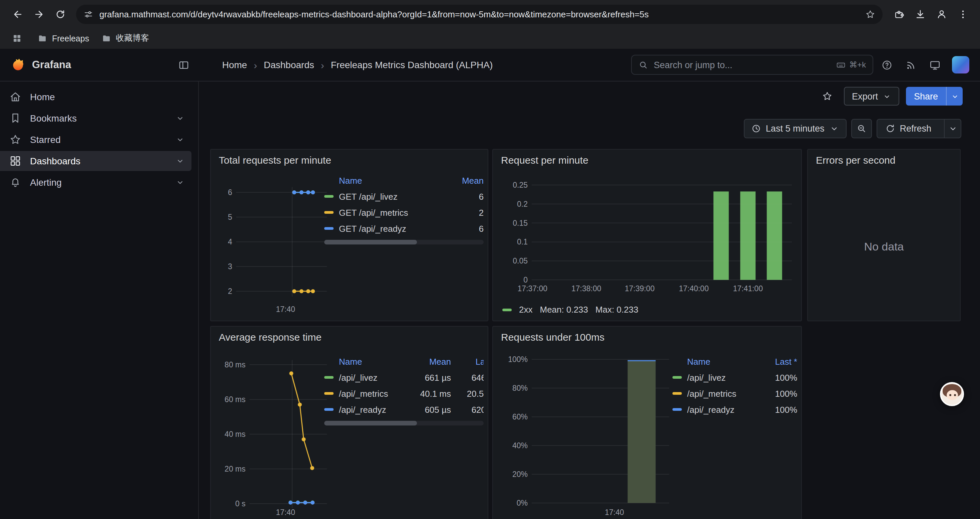  Describe the element at coordinates (870, 14) in the screenshot. I see `bookmark-star-icon` at that location.